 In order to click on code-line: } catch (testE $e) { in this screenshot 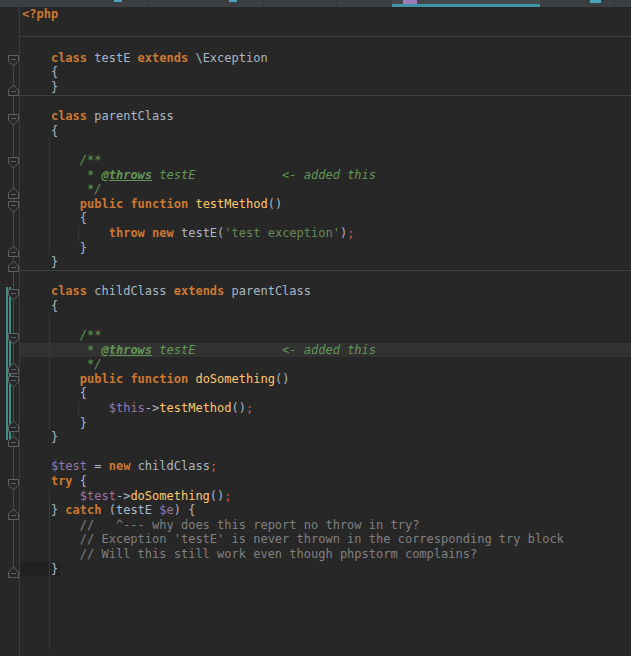, I will do `click(293, 510)`.